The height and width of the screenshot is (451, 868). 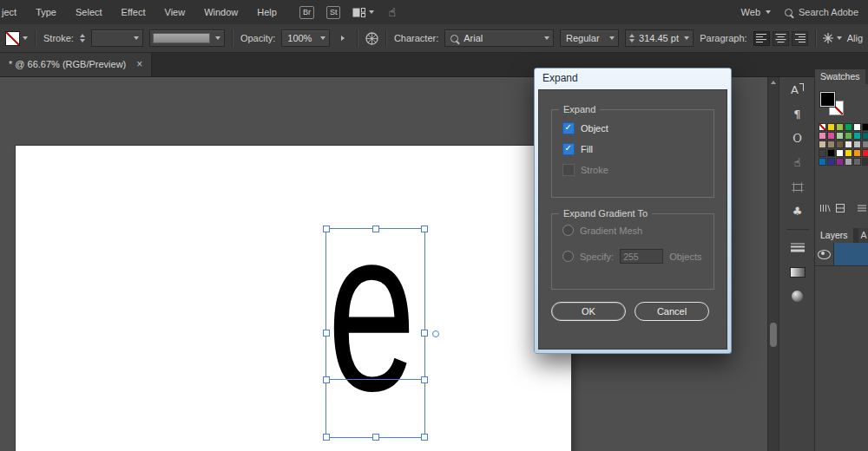 I want to click on option-stroke: Stroke, so click(x=585, y=170).